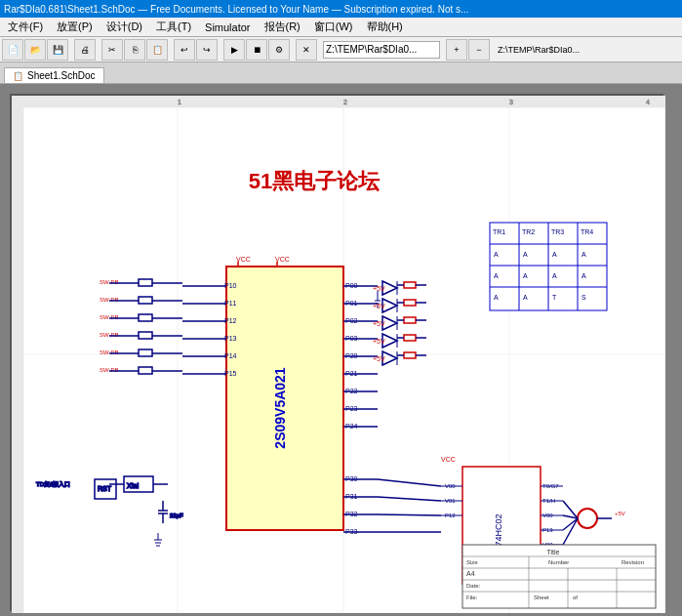  Describe the element at coordinates (279, 50) in the screenshot. I see `toolbar-compile: ⚙` at that location.